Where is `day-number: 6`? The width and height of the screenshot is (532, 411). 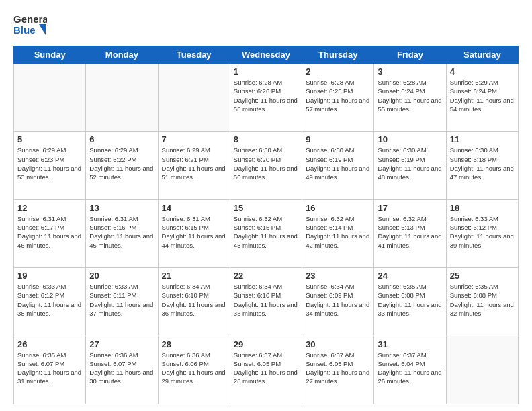
day-number: 6 is located at coordinates (122, 140).